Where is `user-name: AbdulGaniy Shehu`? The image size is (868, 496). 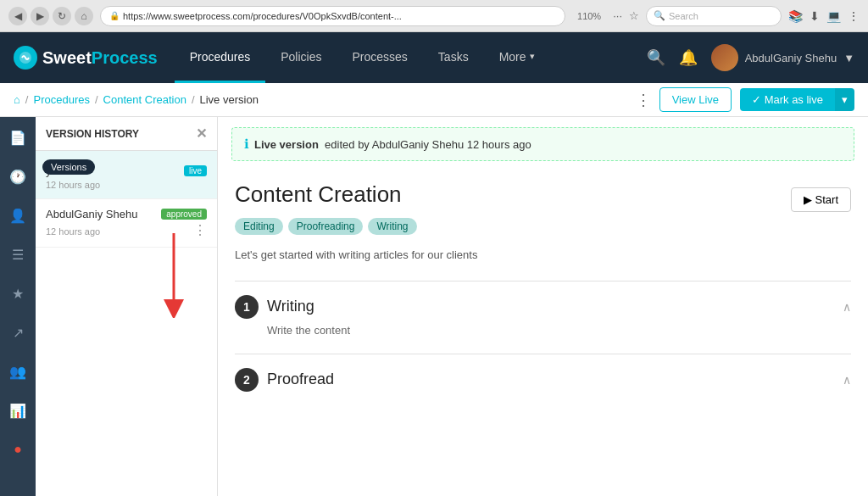
user-name: AbdulGaniy Shehu is located at coordinates (791, 58).